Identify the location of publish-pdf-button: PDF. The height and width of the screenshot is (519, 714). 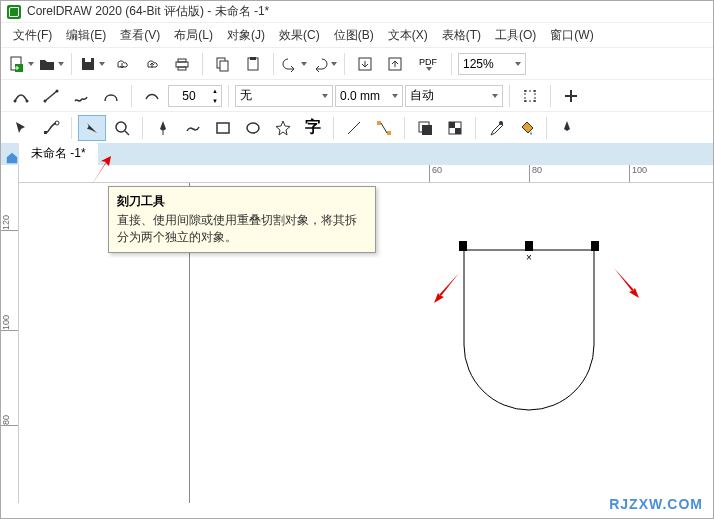
(428, 64).